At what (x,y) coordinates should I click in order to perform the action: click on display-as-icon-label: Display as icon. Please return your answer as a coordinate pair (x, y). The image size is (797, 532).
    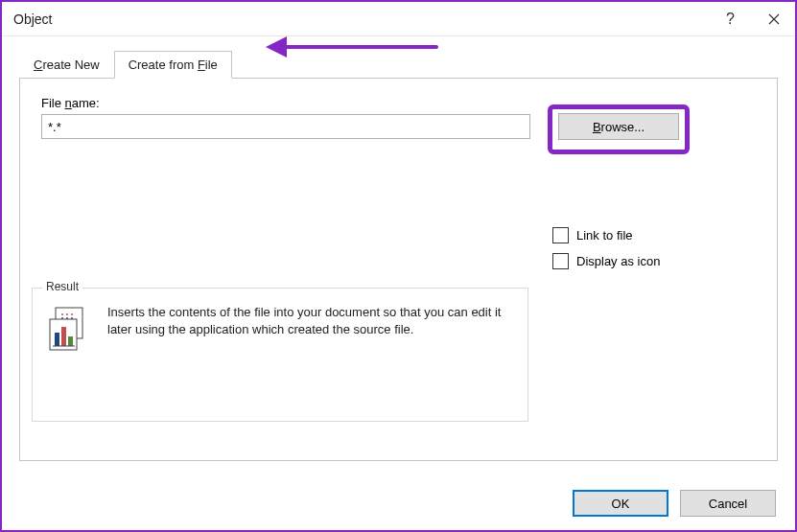
    Looking at the image, I should click on (618, 261).